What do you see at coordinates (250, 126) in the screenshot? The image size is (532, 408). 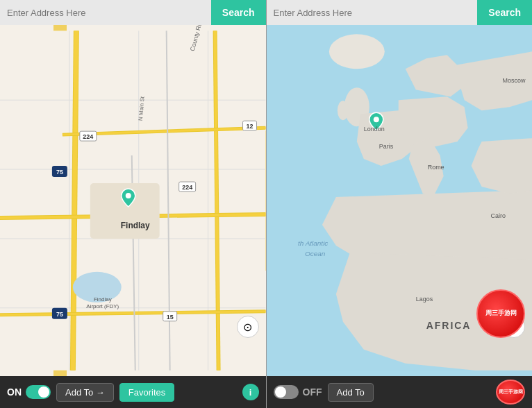 I see `svg-text: 12` at bounding box center [250, 126].